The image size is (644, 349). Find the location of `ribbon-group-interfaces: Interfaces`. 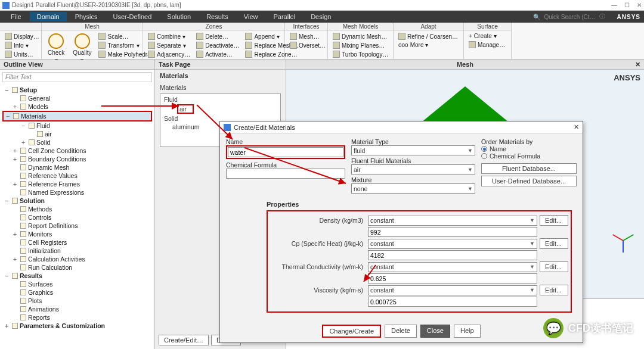

ribbon-group-interfaces: Interfaces is located at coordinates (306, 27).